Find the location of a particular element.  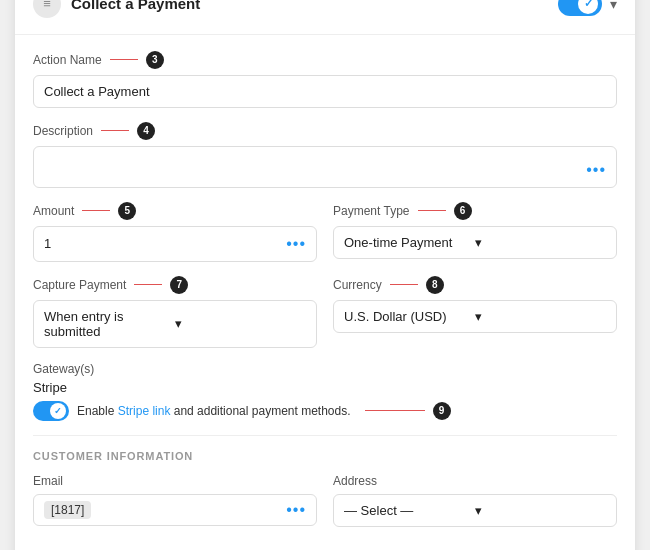

action-name-input is located at coordinates (325, 92).